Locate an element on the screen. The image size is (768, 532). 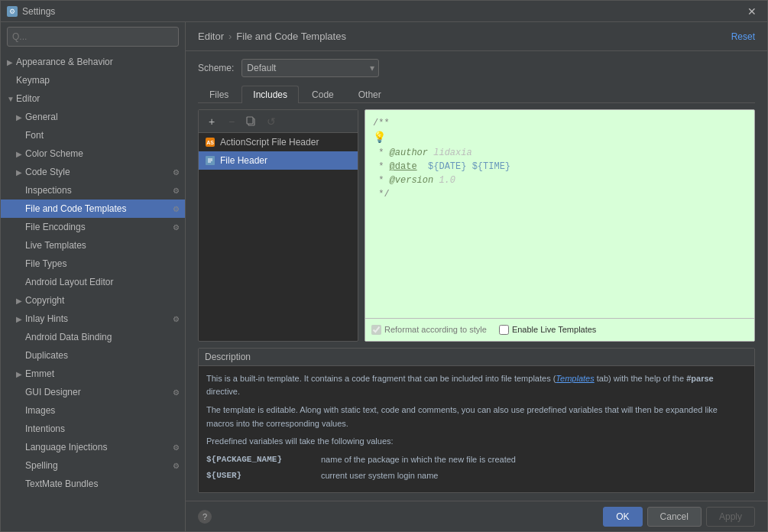
sidebar-item-inspections: Inspections ⚙ is located at coordinates (93, 190).